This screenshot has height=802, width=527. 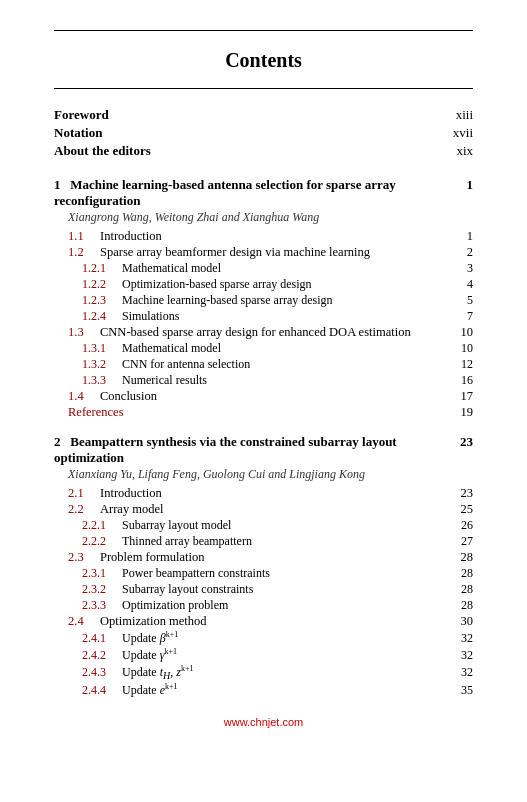 I want to click on subsection-2-3-2-left: 2.3.2 Subarray layout constraints, so click(x=268, y=590).